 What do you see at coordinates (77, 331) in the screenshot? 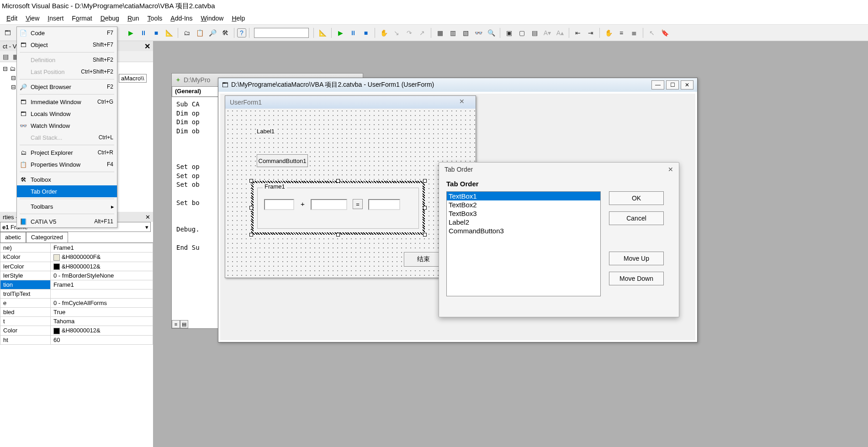
I see `property-row: Color&H80000012&` at bounding box center [77, 331].